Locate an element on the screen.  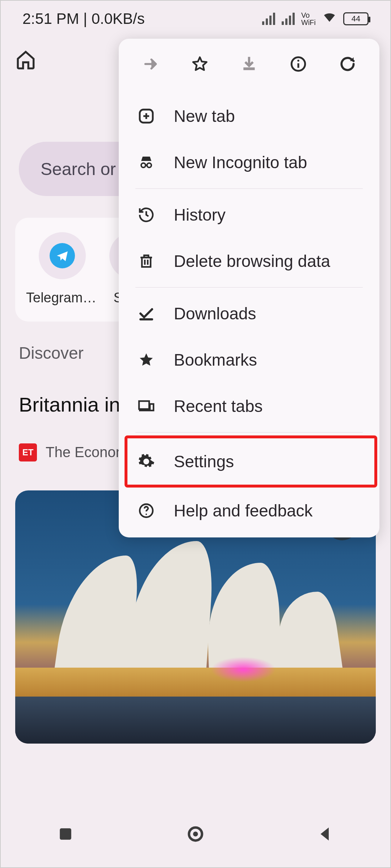
nav-back-button is located at coordinates (325, 835).